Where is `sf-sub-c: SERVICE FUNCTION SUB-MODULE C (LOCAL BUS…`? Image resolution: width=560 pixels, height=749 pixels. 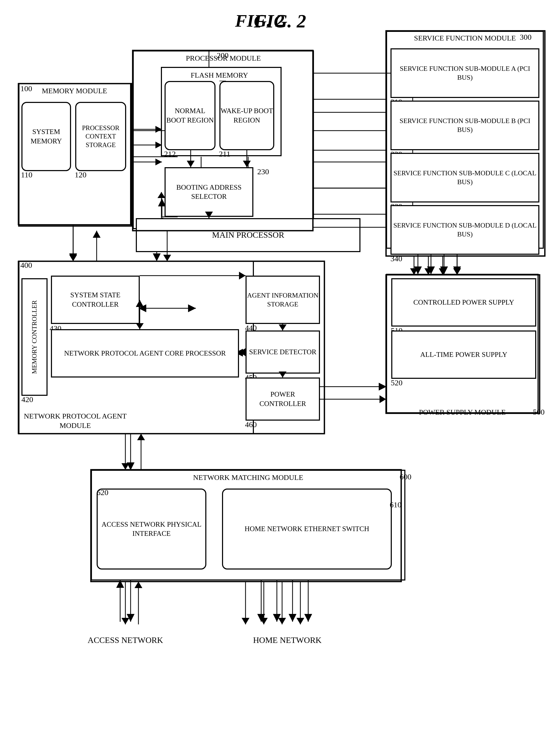
sf-sub-c: SERVICE FUNCTION SUB-MODULE C (LOCAL BUS… is located at coordinates (465, 177).